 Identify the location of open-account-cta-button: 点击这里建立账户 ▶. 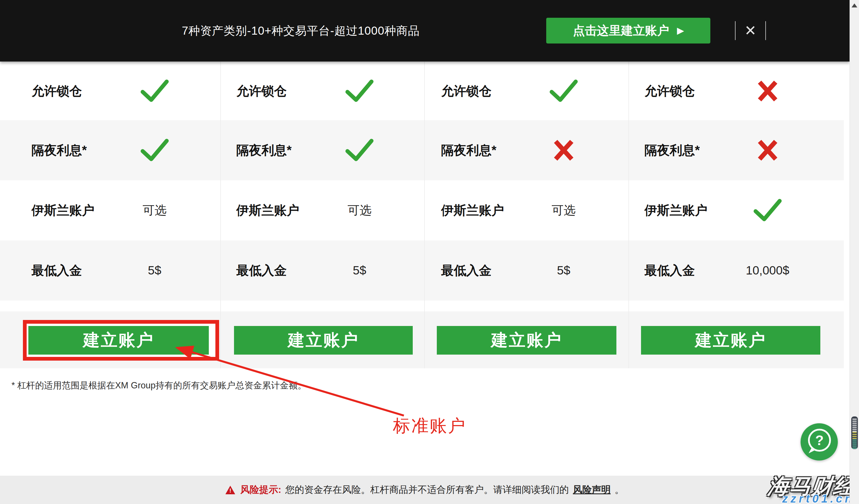
(628, 31).